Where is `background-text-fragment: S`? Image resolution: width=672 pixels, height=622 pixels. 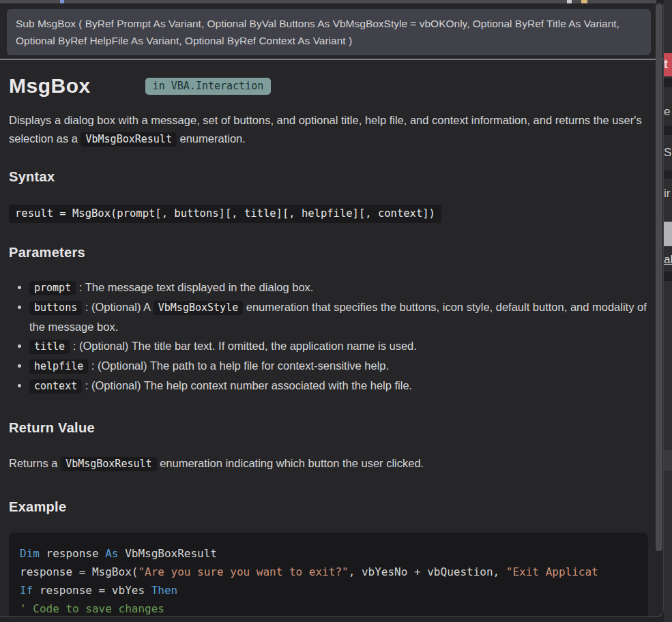 background-text-fragment: S is located at coordinates (668, 153).